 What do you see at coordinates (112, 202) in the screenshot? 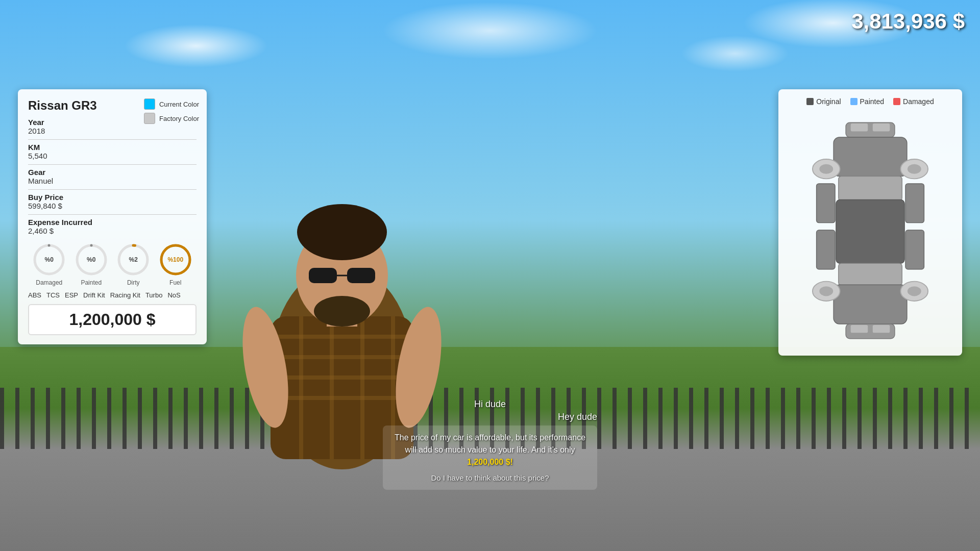
I see `buy-price-section: Buy Price 599,840 $` at bounding box center [112, 202].